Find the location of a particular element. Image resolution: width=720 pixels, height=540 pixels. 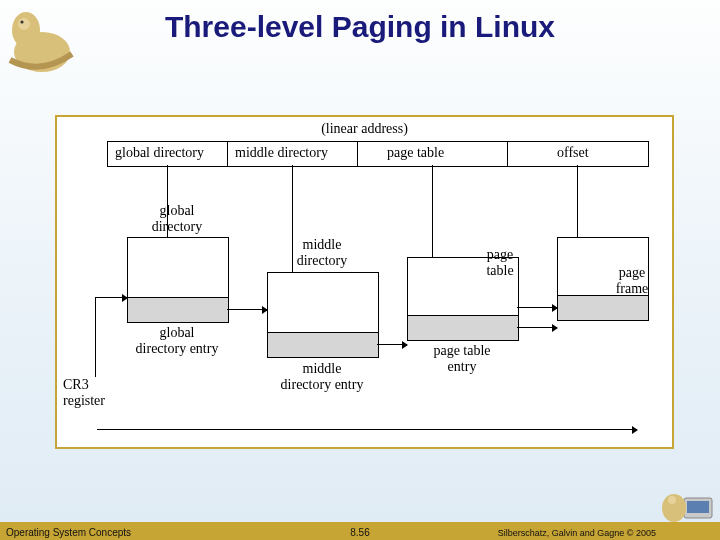

middle-directory-box is located at coordinates (323, 303).